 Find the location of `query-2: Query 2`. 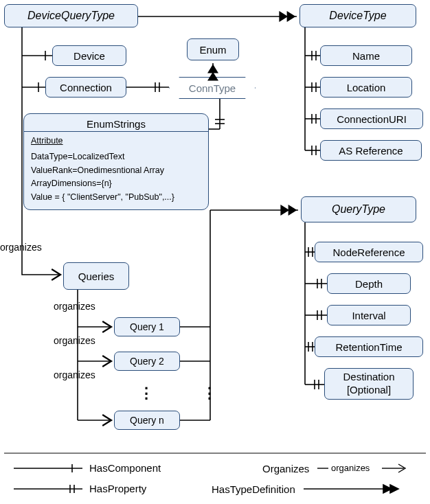

query-2: Query 2 is located at coordinates (147, 361).